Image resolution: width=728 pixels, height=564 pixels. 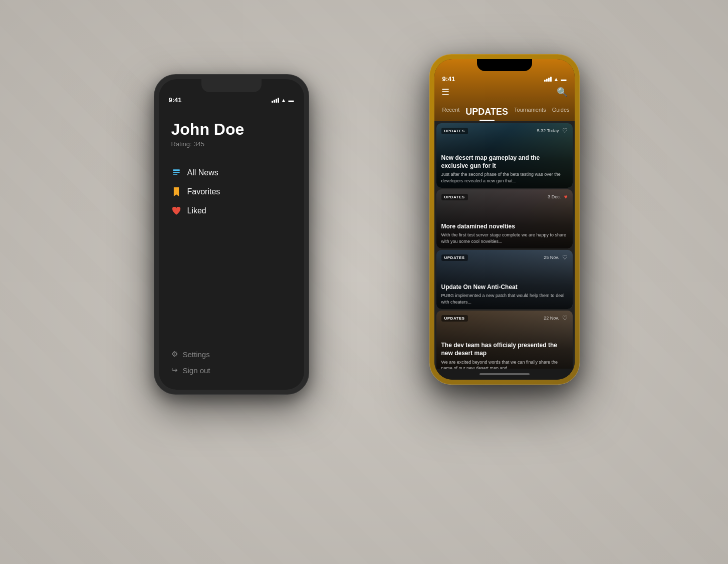 What do you see at coordinates (505, 364) in the screenshot?
I see `card4-excerpt: We are excited beyond words that we can …` at bounding box center [505, 364].